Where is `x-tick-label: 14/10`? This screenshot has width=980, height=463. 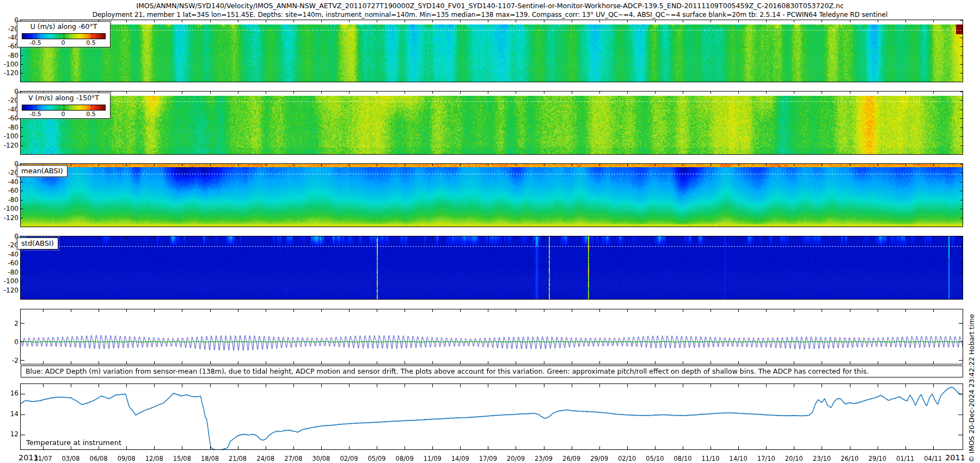
x-tick-label: 14/10 is located at coordinates (738, 459).